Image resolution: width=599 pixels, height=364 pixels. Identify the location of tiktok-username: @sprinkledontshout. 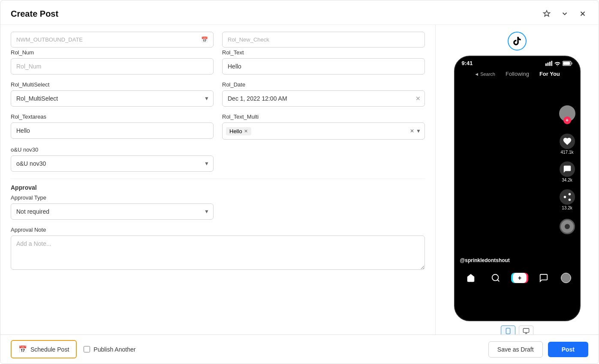
(485, 260).